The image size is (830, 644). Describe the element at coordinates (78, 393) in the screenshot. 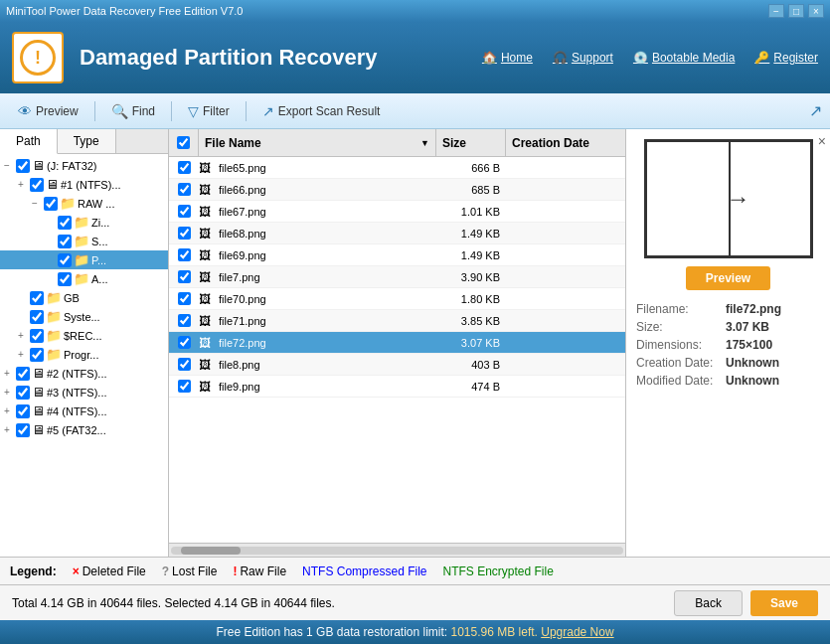

I see `tree-label: #3 (NTFS)...` at that location.